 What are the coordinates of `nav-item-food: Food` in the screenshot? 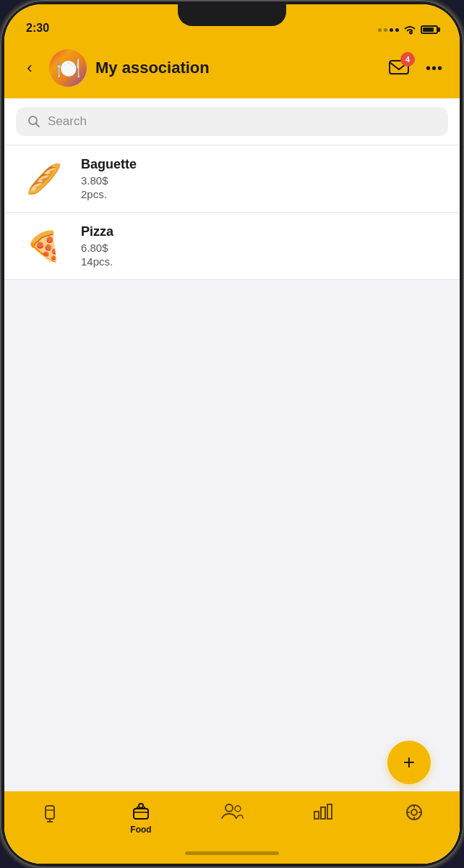 It's located at (141, 817).